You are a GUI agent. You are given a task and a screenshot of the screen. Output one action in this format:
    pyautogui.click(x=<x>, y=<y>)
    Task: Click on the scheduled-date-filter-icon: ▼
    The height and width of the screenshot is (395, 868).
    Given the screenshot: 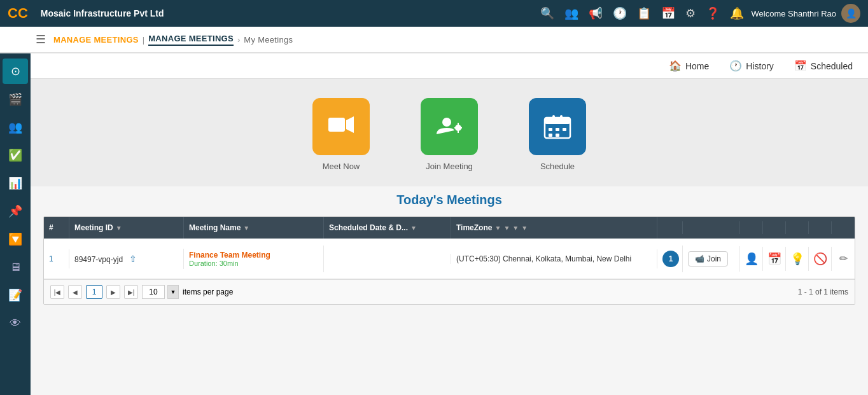 What is the action you would take?
    pyautogui.click(x=414, y=228)
    